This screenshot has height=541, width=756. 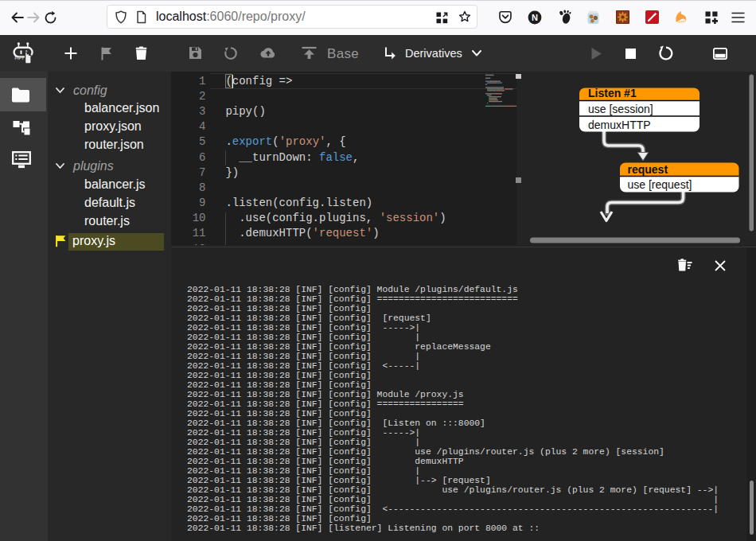 What do you see at coordinates (20, 59) in the screenshot?
I see `svg-text: PIPY` at bounding box center [20, 59].